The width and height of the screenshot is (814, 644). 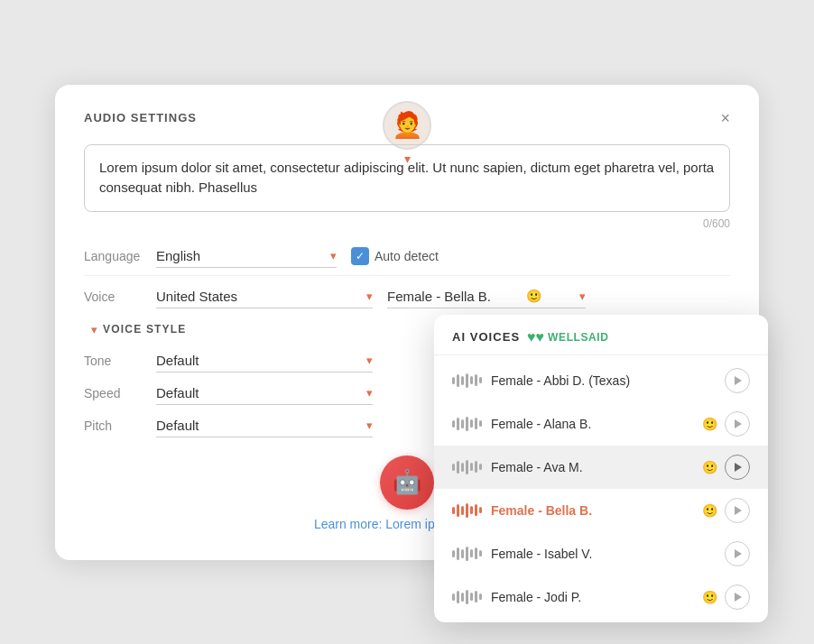 I want to click on voice-list-item: Female - Jodi P. 🙂, so click(x=601, y=597).